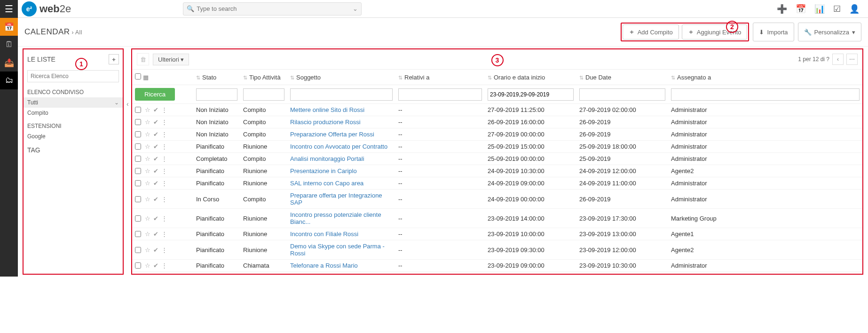 The image size is (868, 333). What do you see at coordinates (519, 77) in the screenshot?
I see `col-orario: Orario e data inizio` at bounding box center [519, 77].